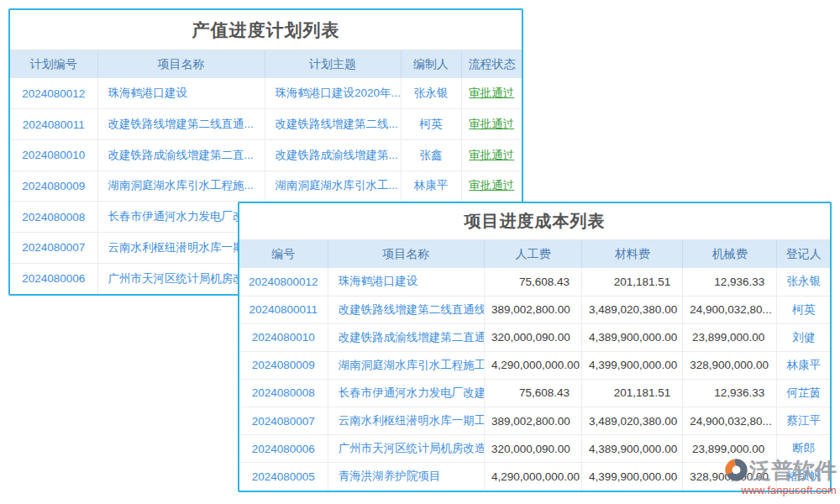 The image size is (840, 504). Describe the element at coordinates (534, 393) in the screenshot. I see `table-row: 2024080008长春市伊通河水力发电厂改建...75,608.43201,1…` at that location.